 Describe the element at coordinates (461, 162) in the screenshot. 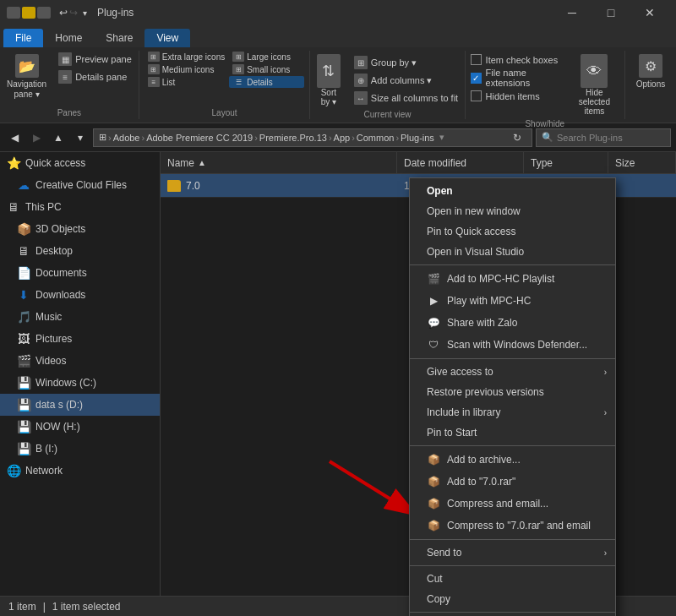

I see `column-date-modified: Date modified` at that location.